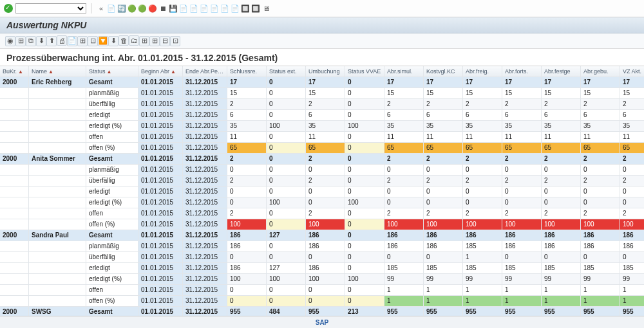 Image resolution: width=644 pixels, height=328 pixels. What do you see at coordinates (322, 148) in the screenshot?
I see `table-row: offen (%)01.01.201531.12.201565065065656…` at bounding box center [322, 148].